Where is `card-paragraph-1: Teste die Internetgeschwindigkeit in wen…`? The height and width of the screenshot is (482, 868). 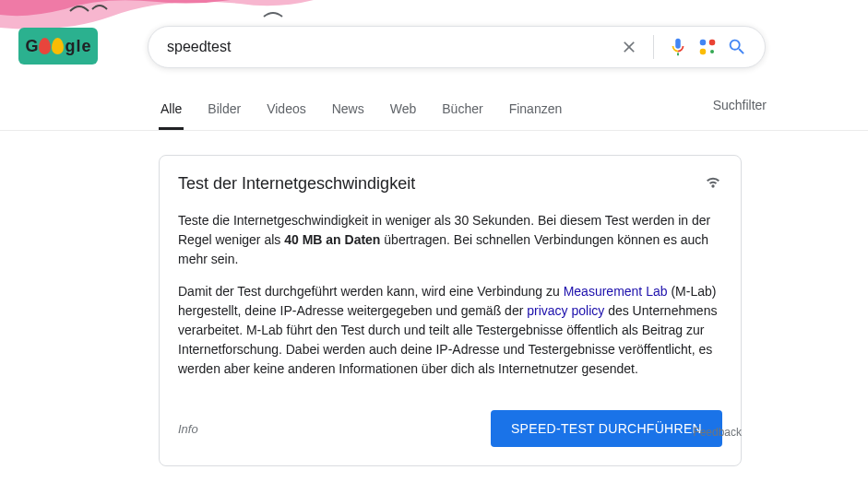 card-paragraph-1: Teste die Internetgeschwindigkeit in wen… is located at coordinates (450, 240).